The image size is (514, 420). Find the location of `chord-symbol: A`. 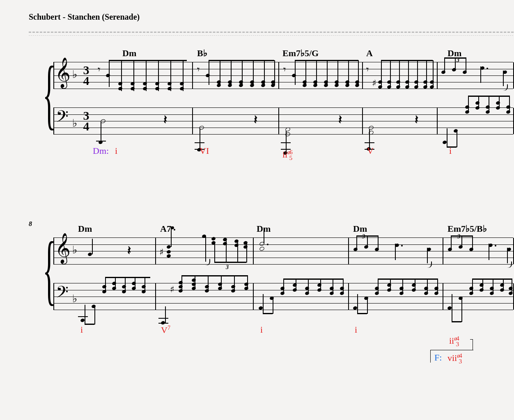

chord-symbol: A is located at coordinates (369, 53).